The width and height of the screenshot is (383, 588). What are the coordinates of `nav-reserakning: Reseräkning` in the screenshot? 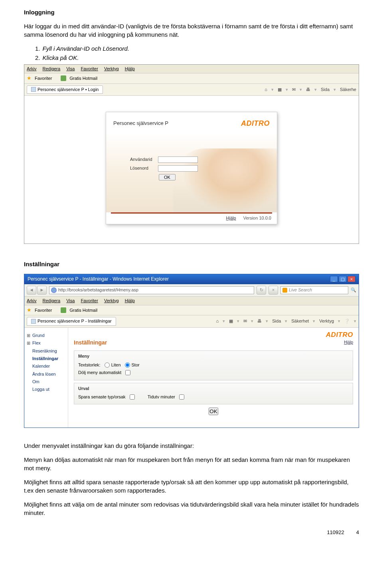 It's located at (46, 351).